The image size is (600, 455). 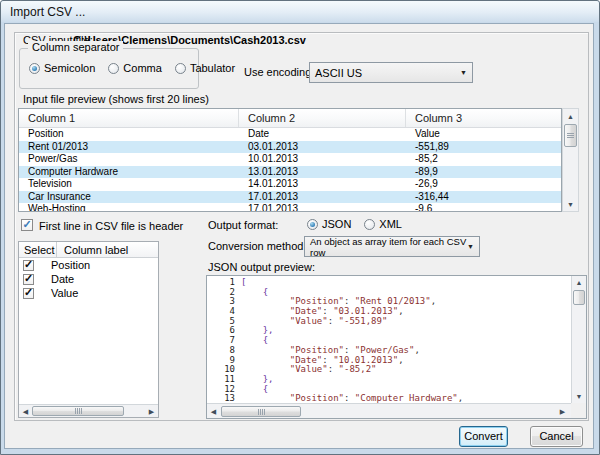 I want to click on scrollbar-corner, so click(x=578, y=410).